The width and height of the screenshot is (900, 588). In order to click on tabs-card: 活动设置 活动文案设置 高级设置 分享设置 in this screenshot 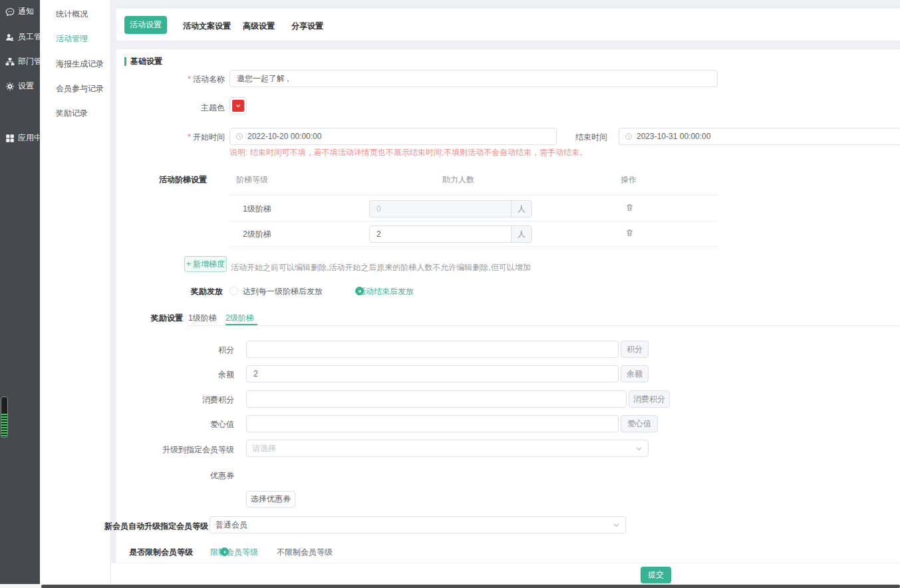, I will do `click(508, 25)`.